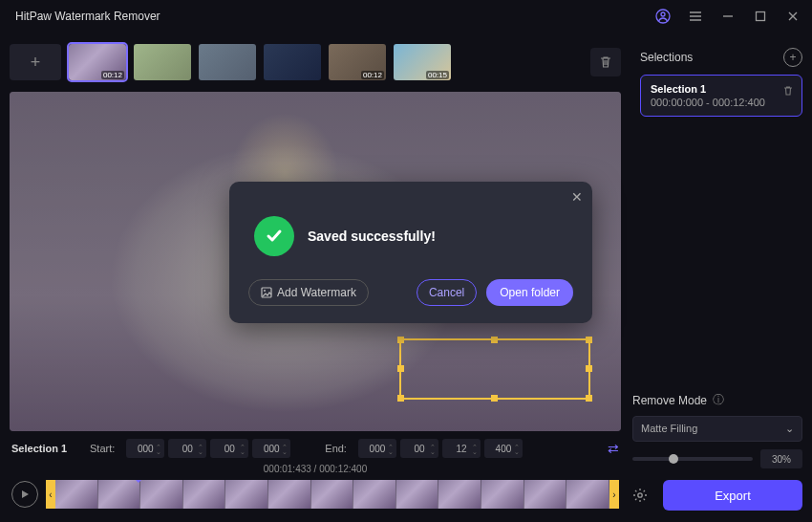 The image size is (812, 522). Describe the element at coordinates (789, 428) in the screenshot. I see `chevron-down-icon: ⌄` at that location.